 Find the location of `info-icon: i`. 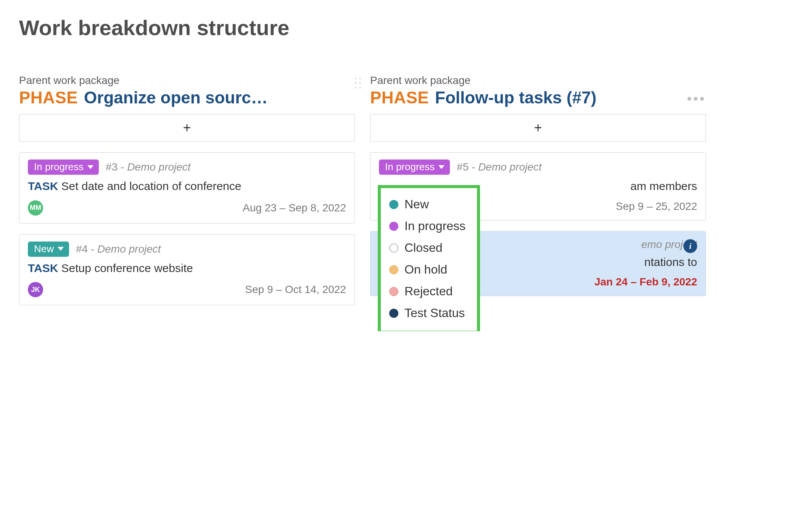

info-icon: i is located at coordinates (690, 246).